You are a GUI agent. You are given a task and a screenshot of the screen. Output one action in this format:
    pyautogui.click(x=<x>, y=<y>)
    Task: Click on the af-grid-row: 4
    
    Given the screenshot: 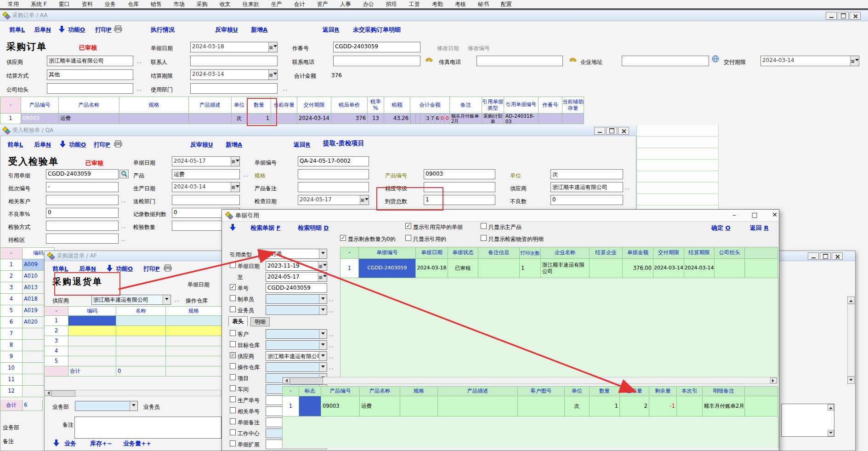 What is the action you would take?
    pyautogui.click(x=133, y=351)
    